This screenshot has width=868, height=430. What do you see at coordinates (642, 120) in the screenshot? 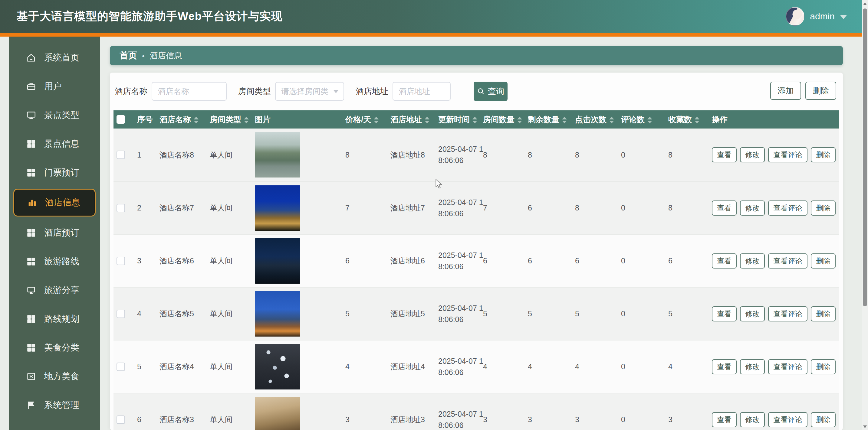
I see `column-header-comments: 评论数` at bounding box center [642, 120].